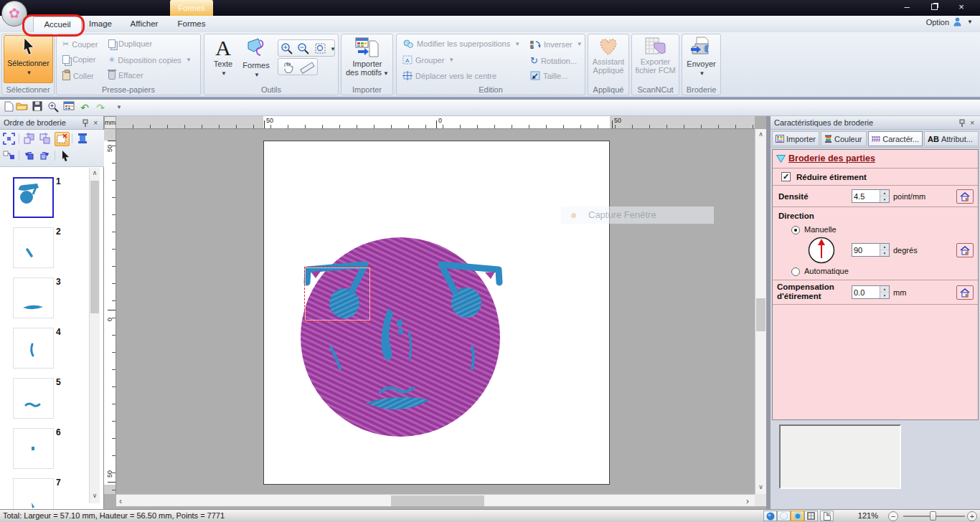  I want to click on export-fcm-button: Exporter fichier FCM, so click(656, 56).